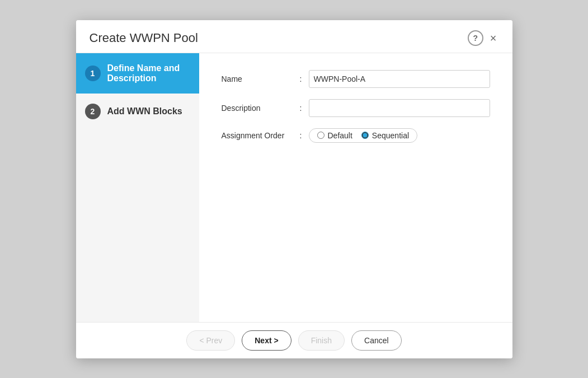 Image resolution: width=588 pixels, height=378 pixels. What do you see at coordinates (321, 340) in the screenshot?
I see `finish-button: Finish` at bounding box center [321, 340].